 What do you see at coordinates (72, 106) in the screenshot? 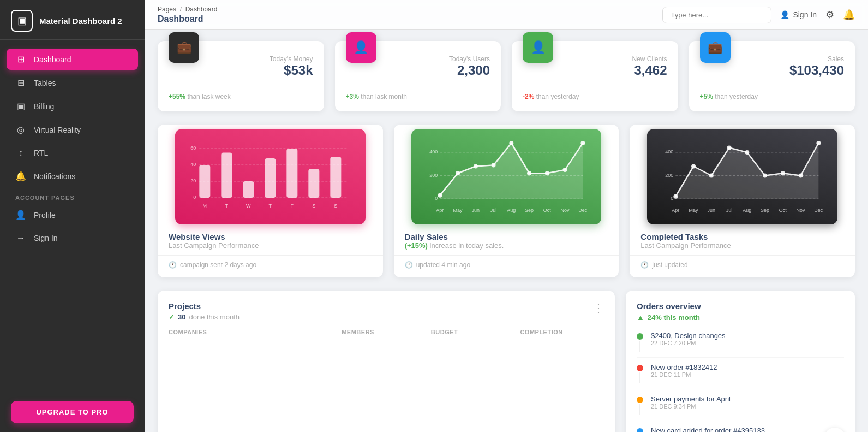
I see `sidebar-item-billing: ▣ Billing` at bounding box center [72, 106].